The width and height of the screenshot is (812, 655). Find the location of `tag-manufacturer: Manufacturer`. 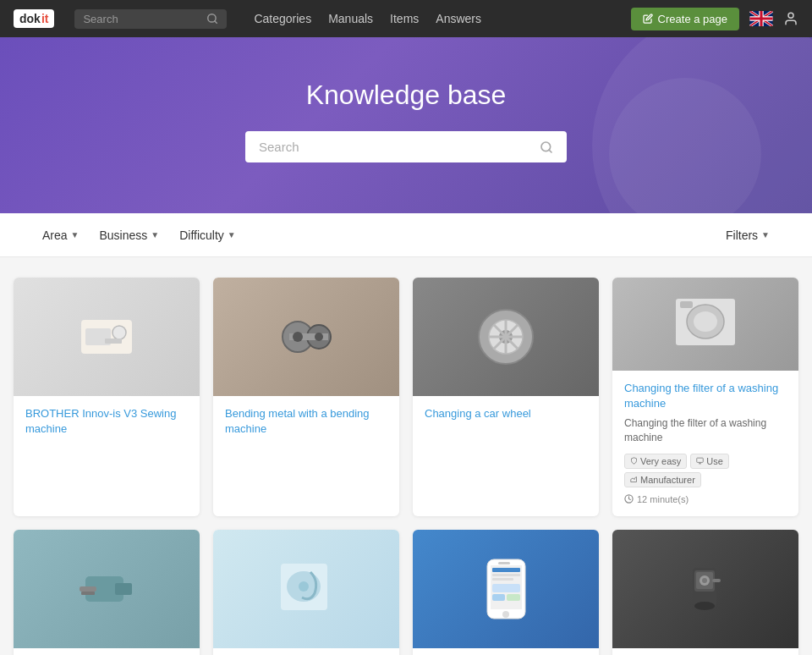

tag-manufacturer: Manufacturer is located at coordinates (663, 480).